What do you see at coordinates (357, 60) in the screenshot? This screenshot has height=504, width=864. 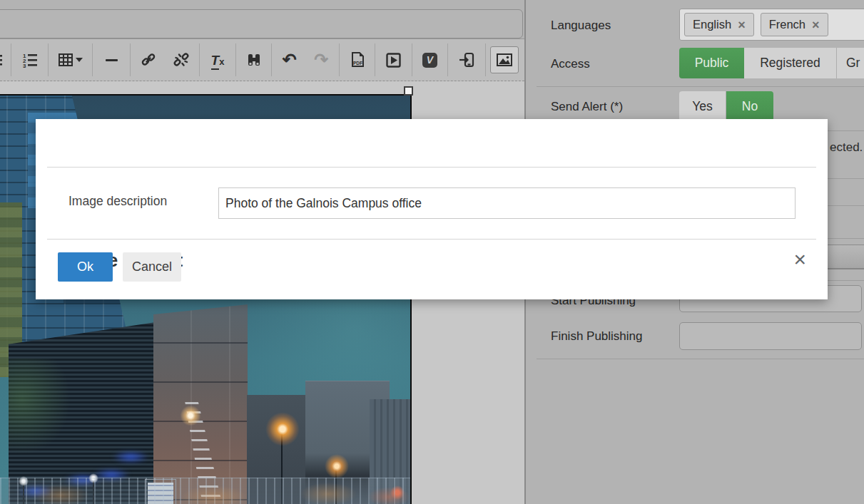 I see `pdf-export-icon: PDF` at bounding box center [357, 60].